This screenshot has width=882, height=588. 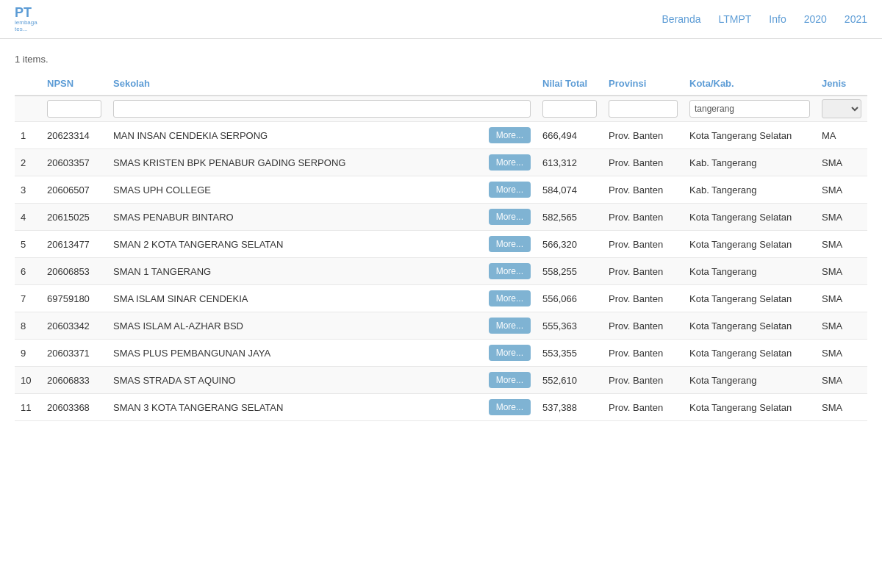 I want to click on cell-nilai: 613,312, so click(x=570, y=163).